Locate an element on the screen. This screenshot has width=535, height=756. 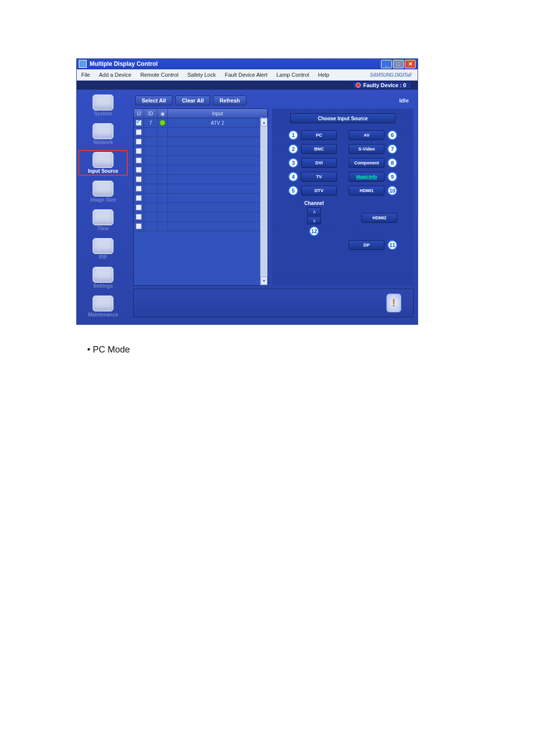
source-button: HDMI2 is located at coordinates (379, 218).